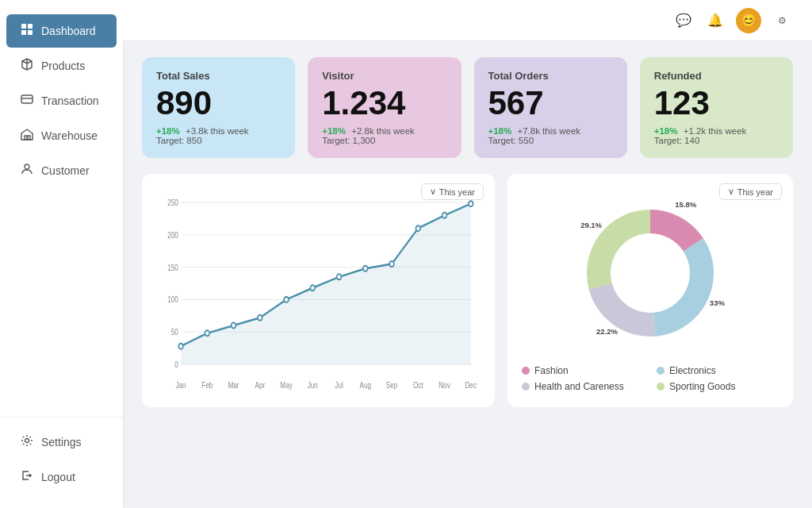 The image size is (812, 508). I want to click on svg-text: Sep, so click(392, 386).